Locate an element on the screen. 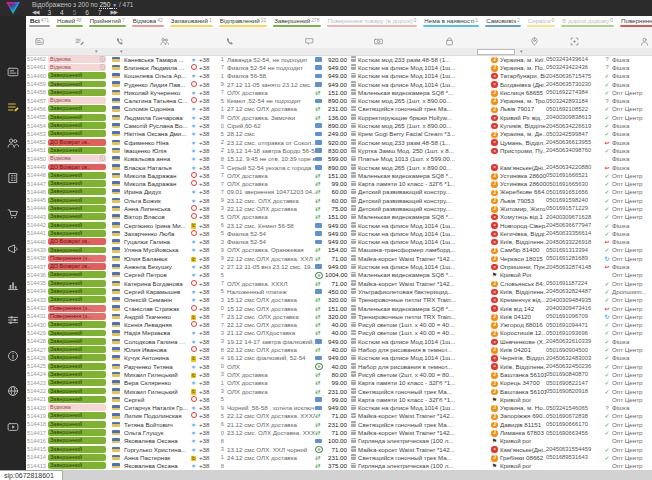  order-row: 514454ЗавершенийСамотій Руслана Во...∗+3… is located at coordinates (339, 125).